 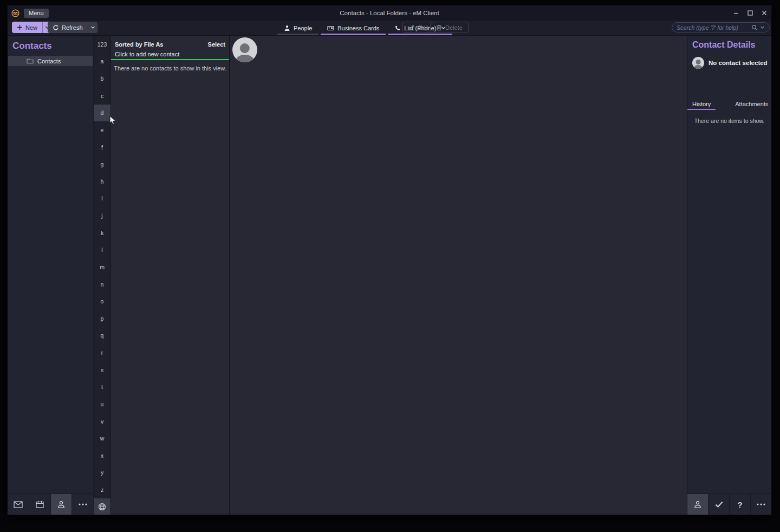 What do you see at coordinates (102, 62) in the screenshot?
I see `alphabet-item-a: a` at bounding box center [102, 62].